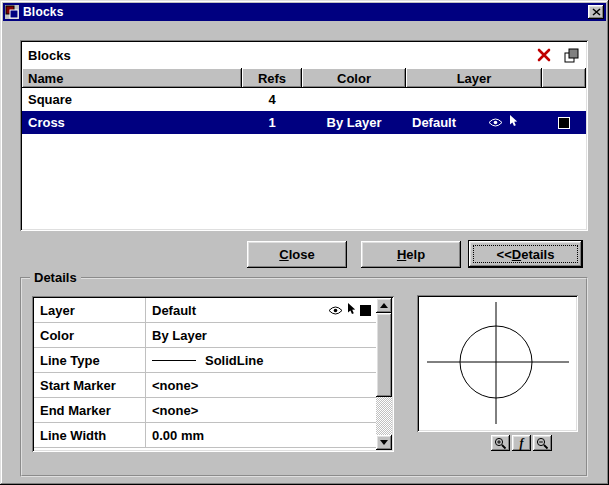 This screenshot has height=485, width=609. Describe the element at coordinates (178, 436) in the screenshot. I see `line-width-value: 0.00 mm` at that location.